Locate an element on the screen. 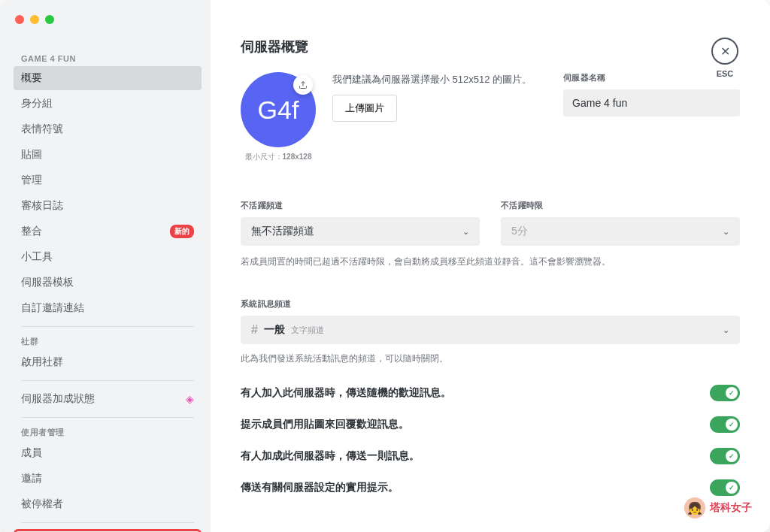 This screenshot has width=770, height=532. afk-help-text: 若成員閒置的時間已超過不活躍時限，會自動將成員移至此頻道並靜音。這不會影響瀏覽器… is located at coordinates (490, 261).